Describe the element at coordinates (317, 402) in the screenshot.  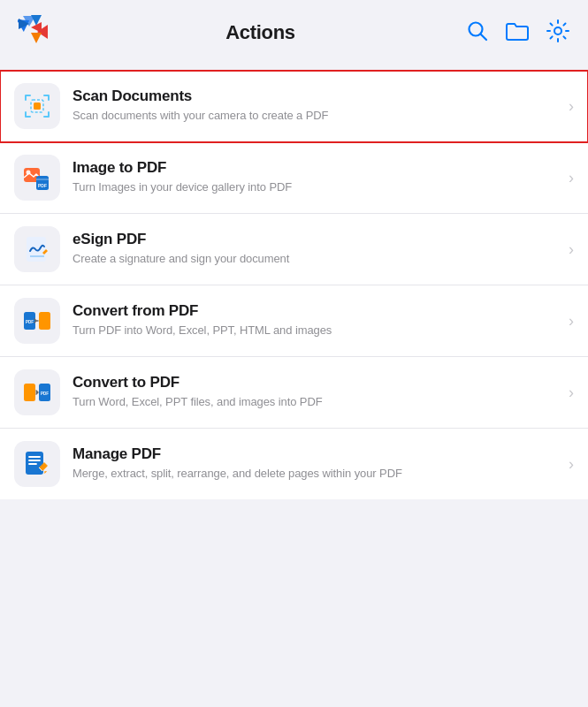
I see `convert-to-pdf-subtitle: Turn Word, Excel, PPT files, and images …` at that location.